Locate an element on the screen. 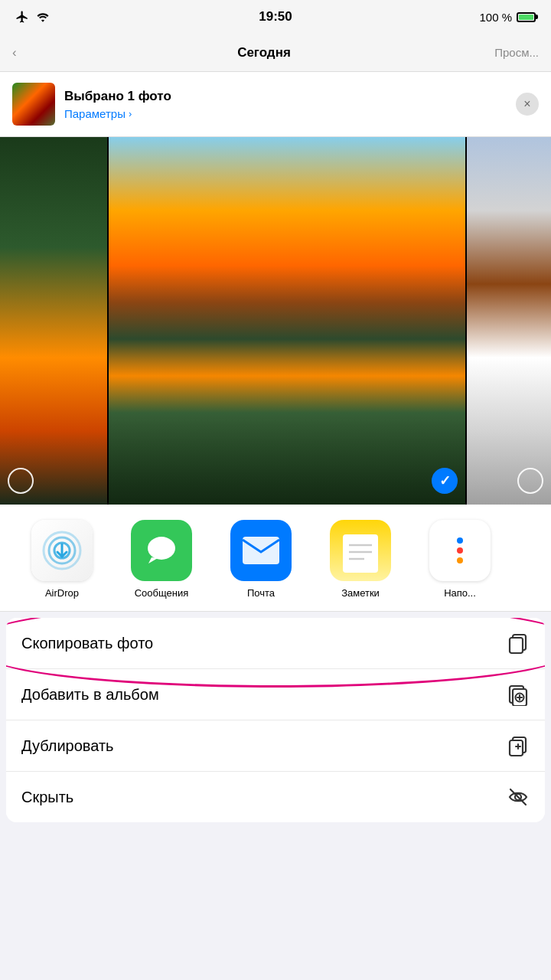  status-time: 19:50 is located at coordinates (276, 17).